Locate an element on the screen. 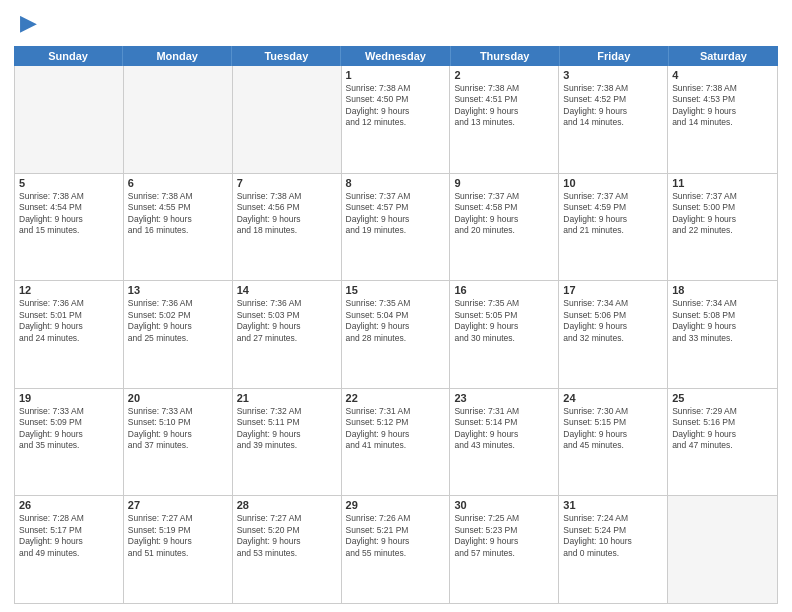 Image resolution: width=792 pixels, height=612 pixels. cell-sun-info: Sunrise: 7:38 AM Sunset: 4:50 PM Dayligh… is located at coordinates (396, 106).